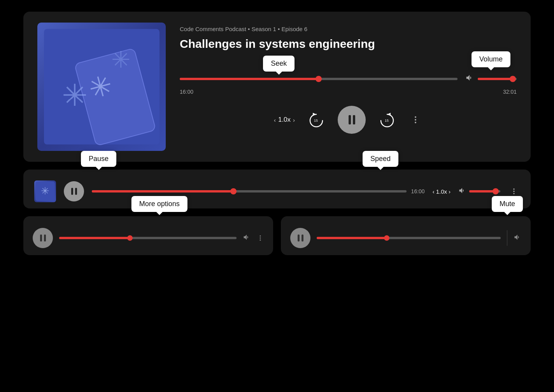 The image size is (554, 392). Describe the element at coordinates (275, 120) in the screenshot. I see `chevron-left-icon: ‹` at that location.